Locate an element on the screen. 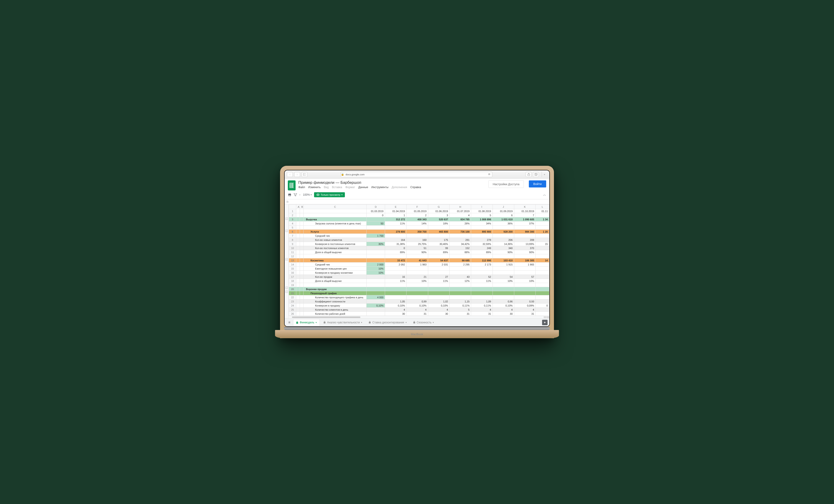  cell: 16 is located at coordinates (395, 277).